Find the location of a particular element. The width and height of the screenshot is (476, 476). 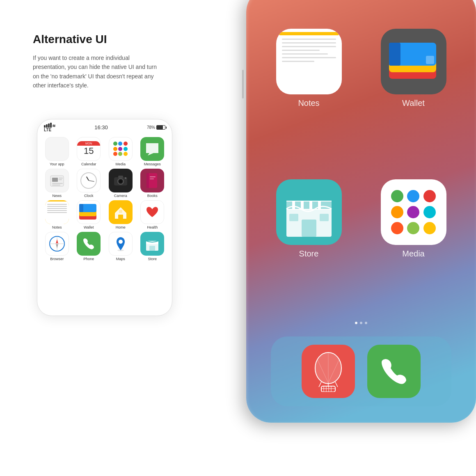

status-spacer is located at coordinates (361, 21).